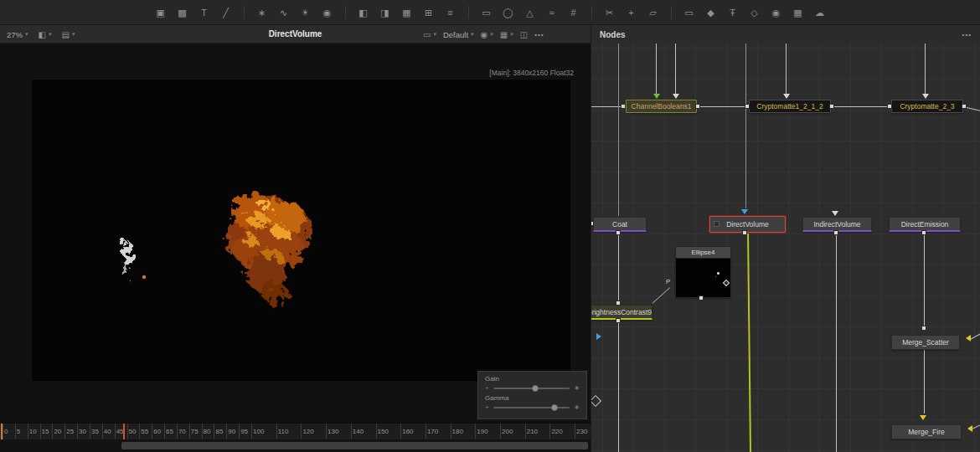 This screenshot has height=452, width=980. Describe the element at coordinates (776, 13) in the screenshot. I see `camera3d-icon: ◉` at that location.